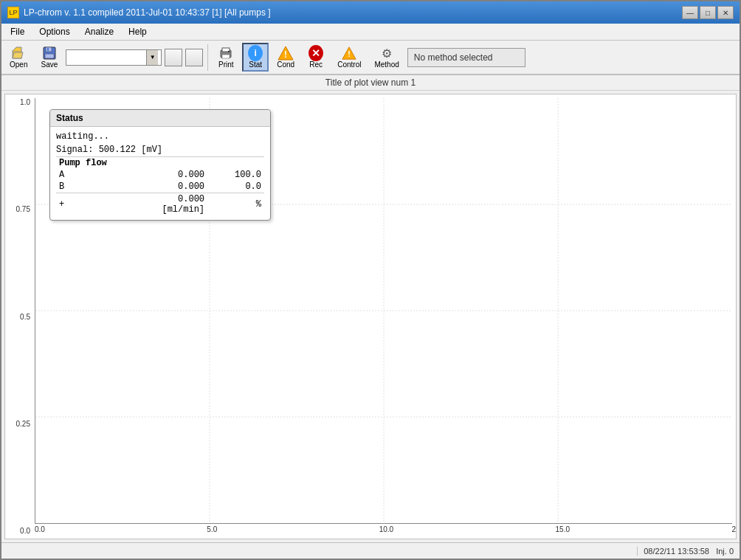 This screenshot has height=560, width=741. What do you see at coordinates (160, 118) in the screenshot?
I see `status-panel-title: Status` at bounding box center [160, 118].